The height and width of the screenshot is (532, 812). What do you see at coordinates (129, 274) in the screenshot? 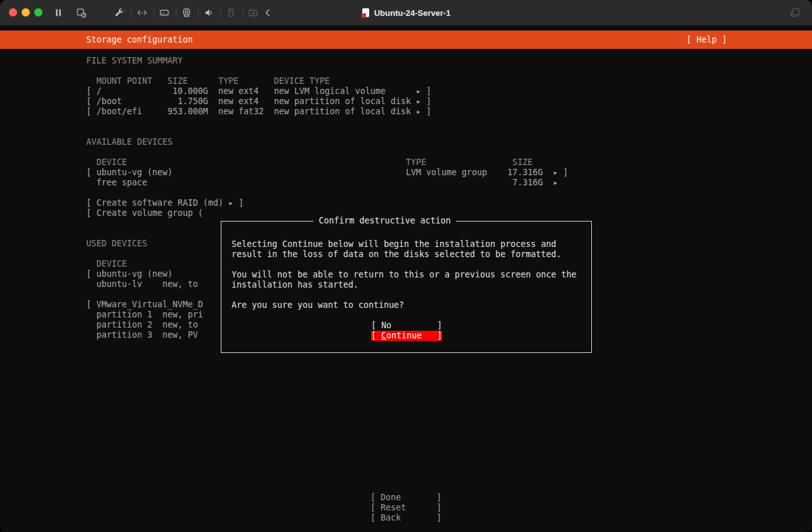
I see `used-row-ubuntu-vg: [ ubuntu-vg (new)` at bounding box center [129, 274].